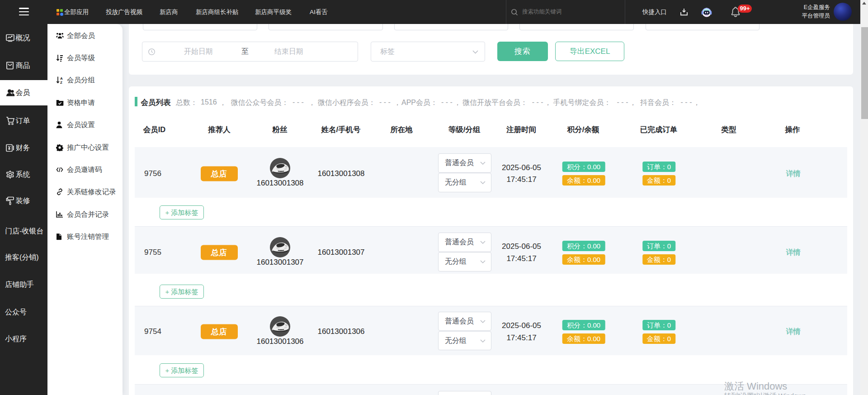 The image size is (868, 395). What do you see at coordinates (61, 78) in the screenshot?
I see `svg-text: A` at bounding box center [61, 78].